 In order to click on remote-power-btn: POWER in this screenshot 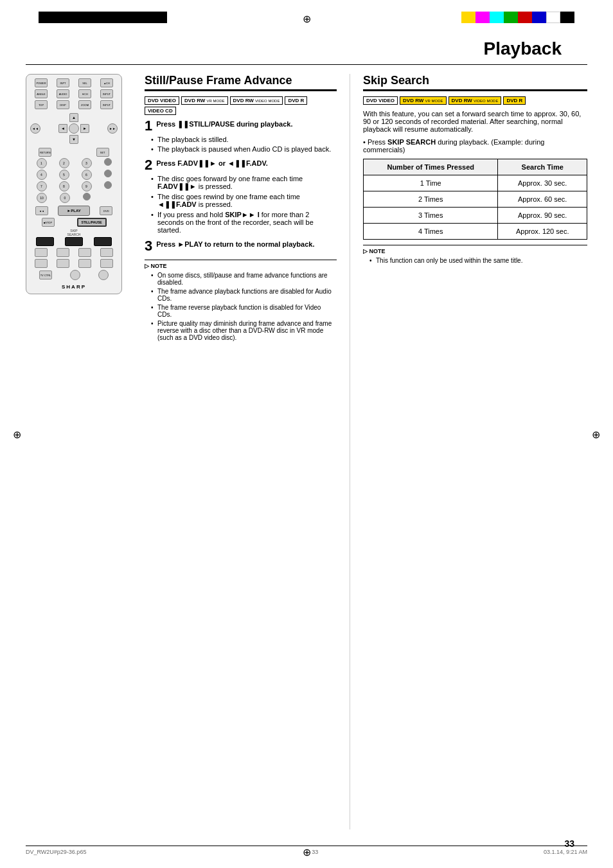, I will do `click(41, 83)`.